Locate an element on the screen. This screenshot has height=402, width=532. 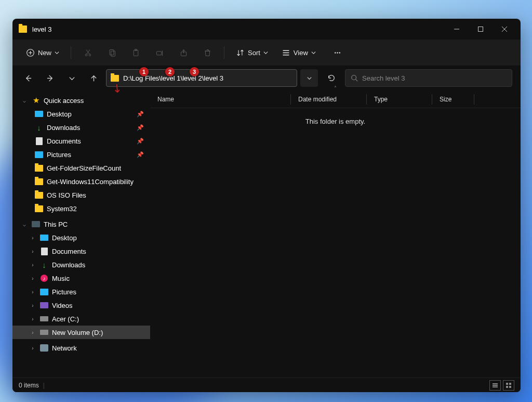
sidebar-item: ›Pictures is located at coordinates (81, 292).